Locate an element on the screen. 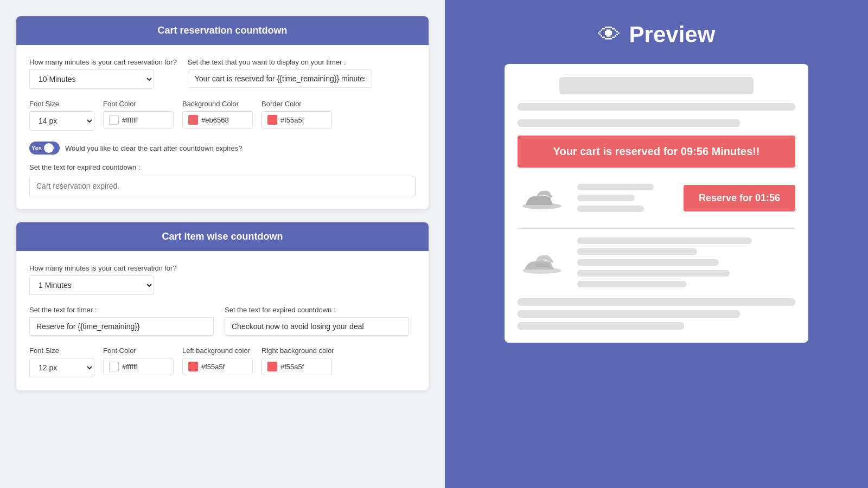 The width and height of the screenshot is (868, 488). toggle-circle is located at coordinates (49, 148).